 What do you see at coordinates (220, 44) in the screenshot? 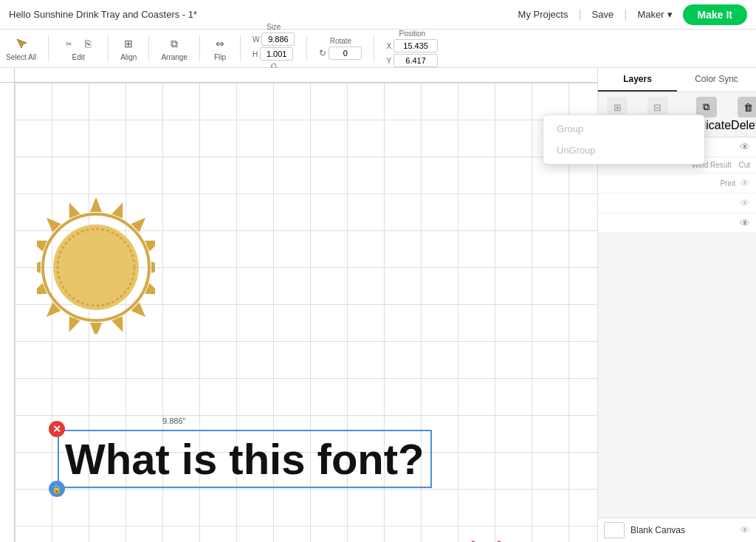
I see `flip-icon: ⇔` at bounding box center [220, 44].